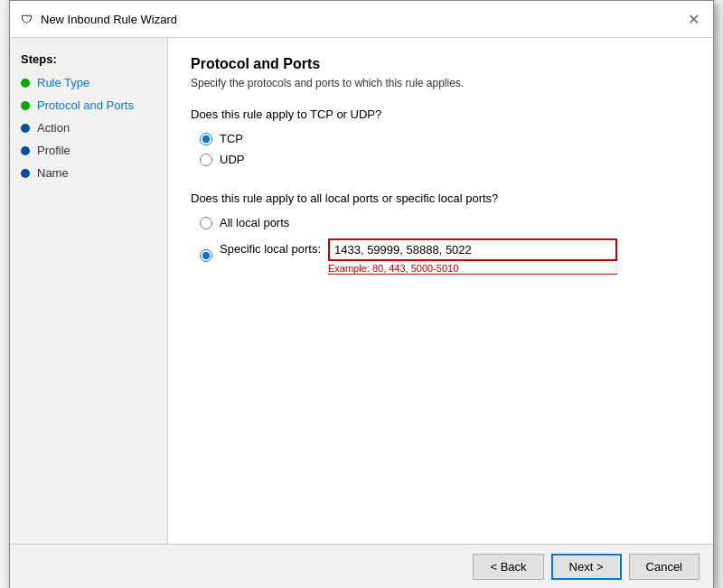  Describe the element at coordinates (441, 83) in the screenshot. I see `page-subtitle: Specify the protocols and ports to which…` at that location.